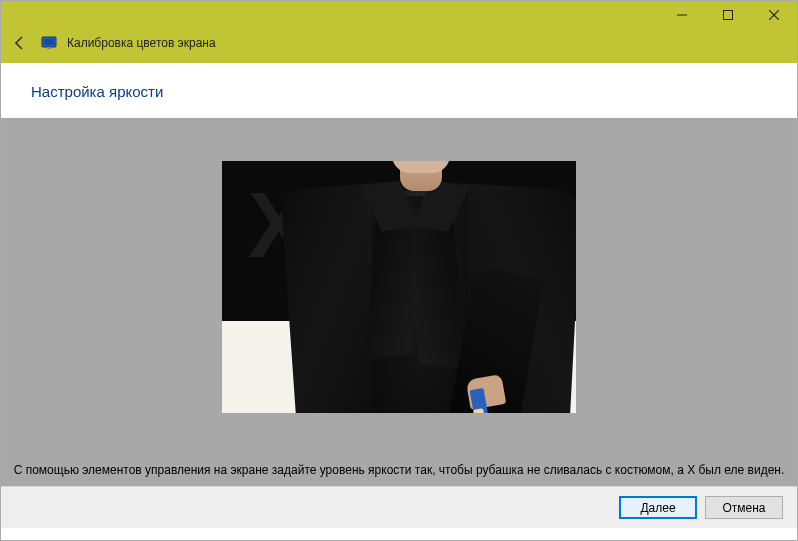 This screenshot has width=798, height=541. I want to click on cancel-button: Отмена, so click(744, 508).